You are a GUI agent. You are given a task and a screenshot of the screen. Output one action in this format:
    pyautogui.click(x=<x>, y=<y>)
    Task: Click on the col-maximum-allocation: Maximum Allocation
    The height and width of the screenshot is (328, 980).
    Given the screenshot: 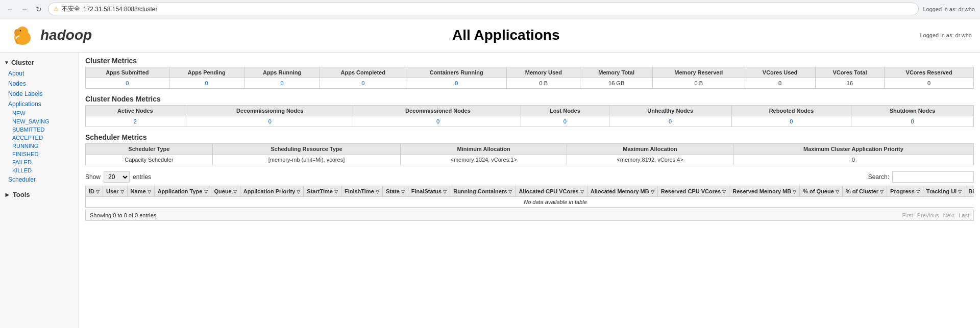 What is the action you would take?
    pyautogui.click(x=650, y=149)
    